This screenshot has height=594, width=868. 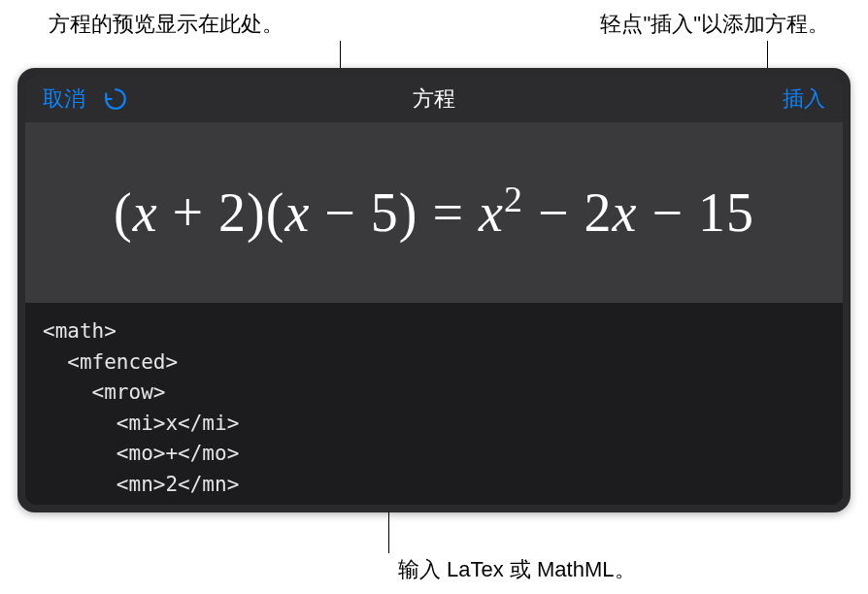 What do you see at coordinates (166, 24) in the screenshot?
I see `callout-preview-label: 方程的预览显示在此处。` at bounding box center [166, 24].